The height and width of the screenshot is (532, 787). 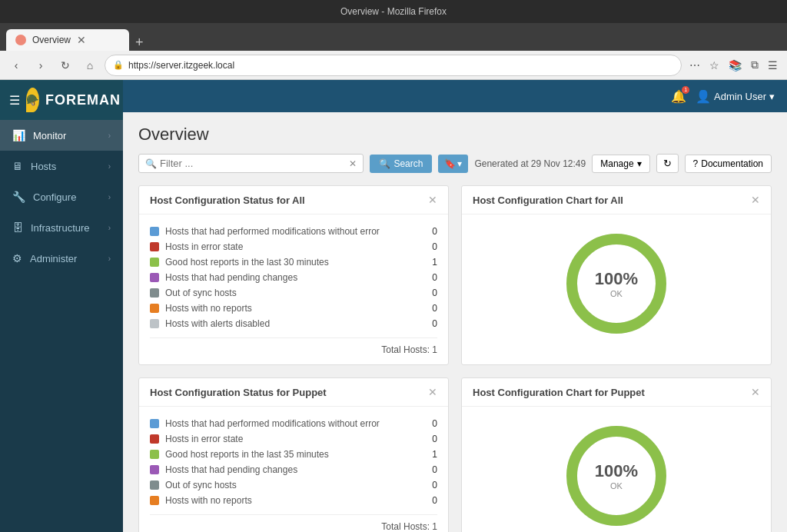 What do you see at coordinates (60, 228) in the screenshot?
I see `sidebar-label-infrastructure: Infrastructure` at bounding box center [60, 228].